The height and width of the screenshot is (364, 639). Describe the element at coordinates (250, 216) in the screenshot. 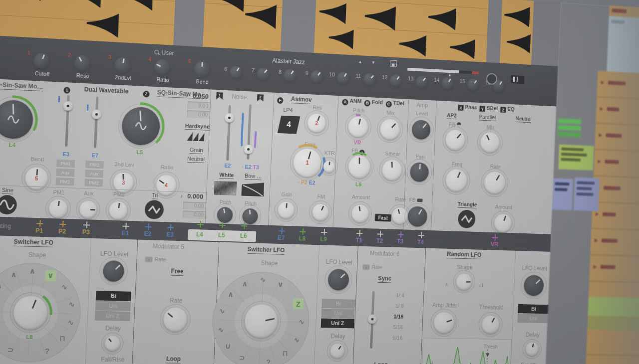

I see `noise-pitch2-knob` at that location.